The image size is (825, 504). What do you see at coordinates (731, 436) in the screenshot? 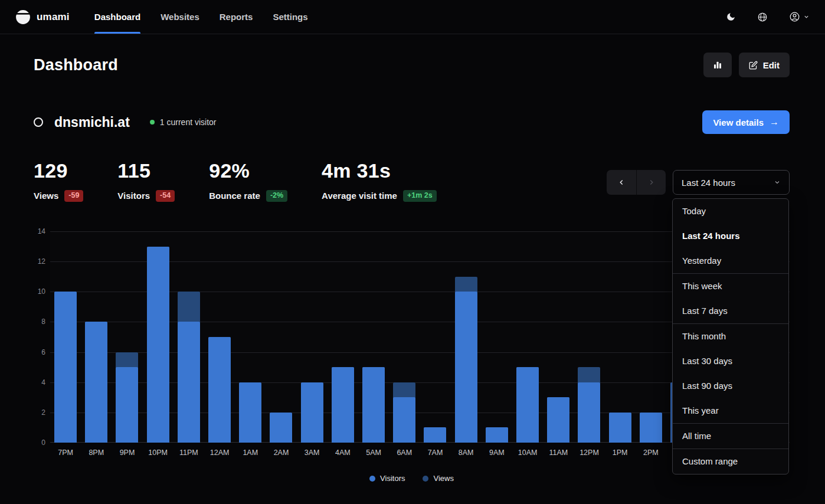
I see `menu-item-all-time: All time` at bounding box center [731, 436].